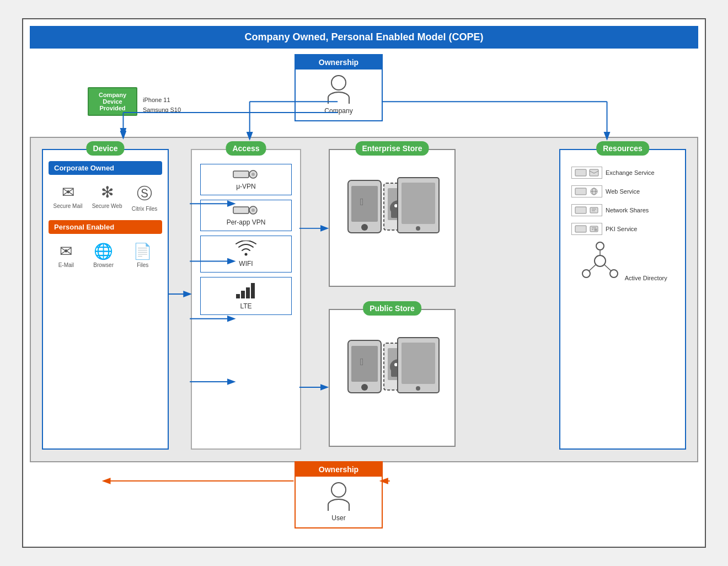 This screenshot has height=566, width=728. What do you see at coordinates (144, 194) in the screenshot?
I see `citrix-files-icon: Ⓢ` at bounding box center [144, 194].